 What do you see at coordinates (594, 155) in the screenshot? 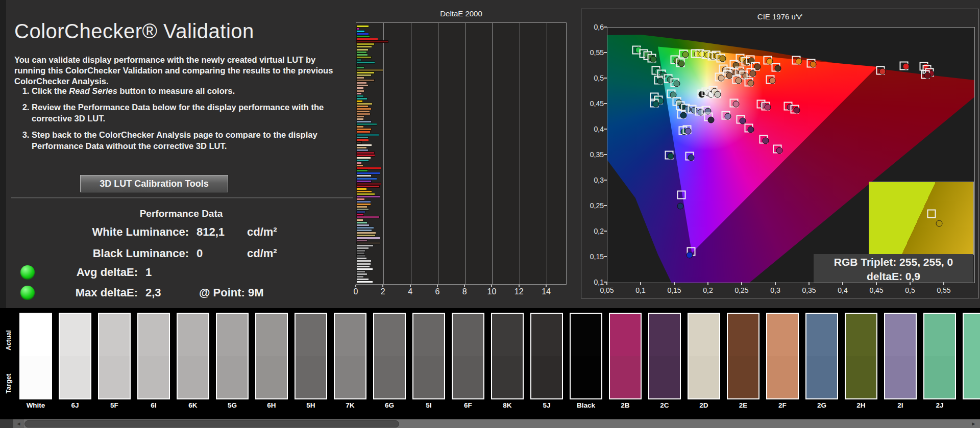
I see `y-tick-label: 0,35` at bounding box center [594, 155].